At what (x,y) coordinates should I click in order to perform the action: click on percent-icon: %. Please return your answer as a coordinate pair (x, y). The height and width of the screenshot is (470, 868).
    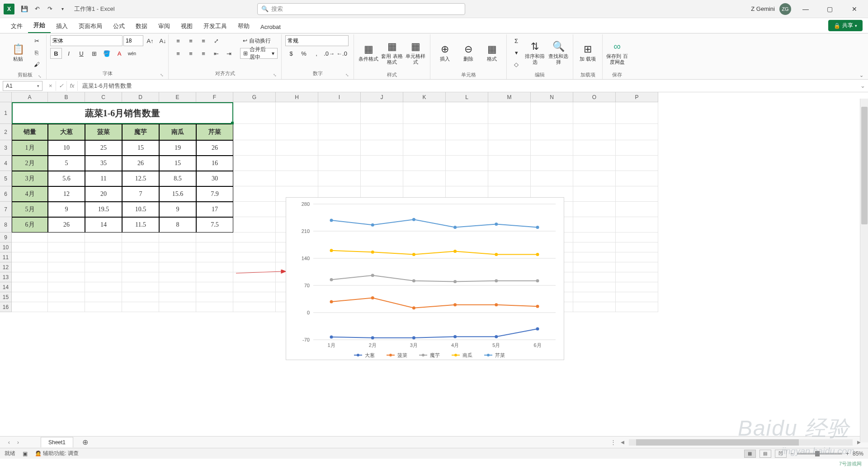
    Looking at the image, I should click on (304, 53).